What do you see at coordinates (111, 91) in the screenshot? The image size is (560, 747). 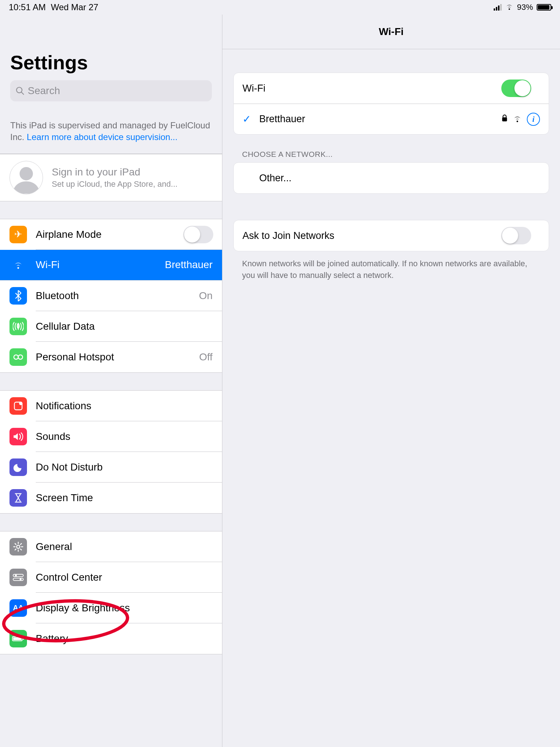 I see `search-input: Search` at bounding box center [111, 91].